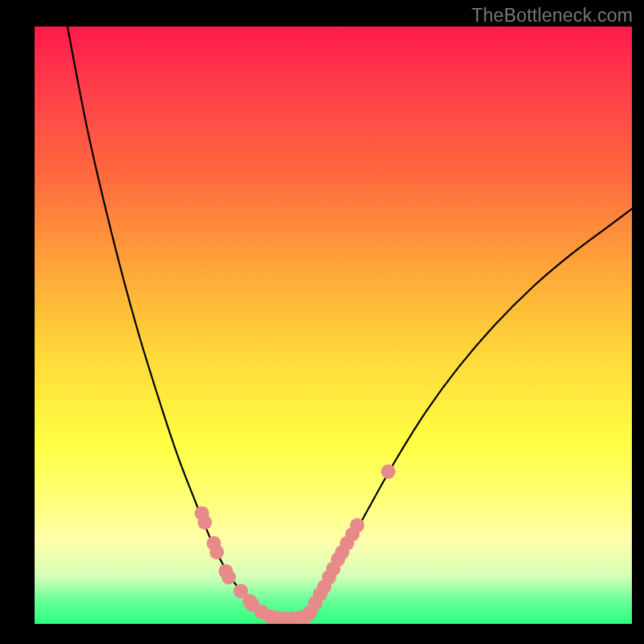  Describe the element at coordinates (287, 619) in the screenshot. I see `curve-bottom-flat` at that location.